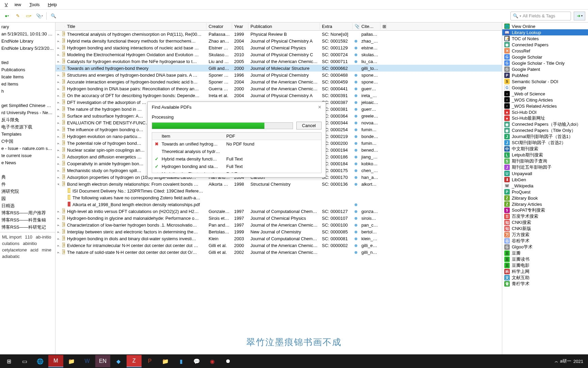  I want to click on locate-item: JJournal期刊影响因子（首选1）, so click(545, 137).